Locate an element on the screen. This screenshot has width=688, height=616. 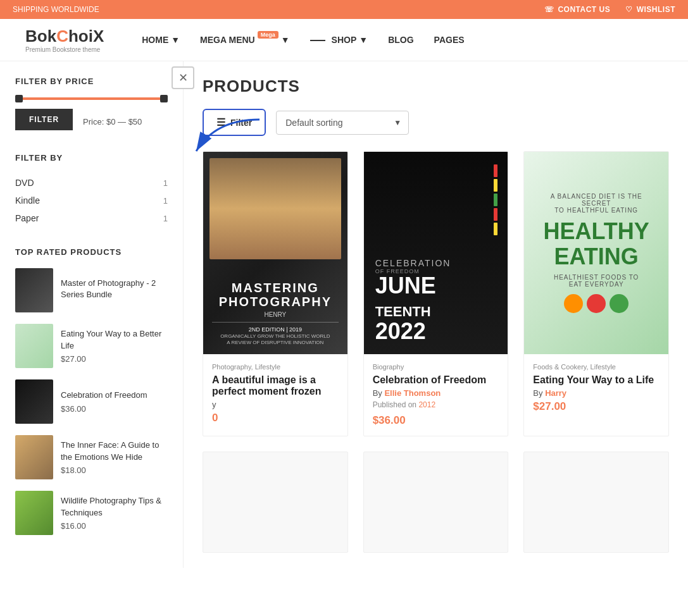
product-price-mastering: 0 is located at coordinates (275, 418).